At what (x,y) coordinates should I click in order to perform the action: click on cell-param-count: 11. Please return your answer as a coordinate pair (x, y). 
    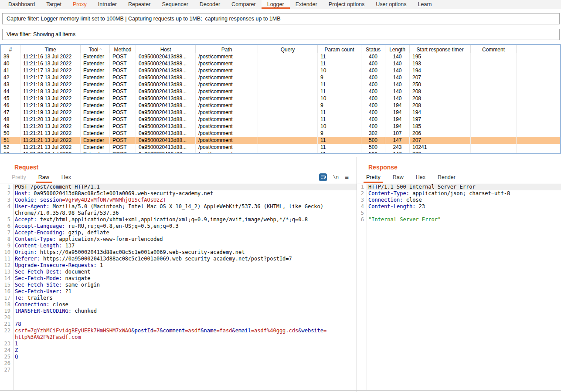
    Looking at the image, I should click on (340, 140).